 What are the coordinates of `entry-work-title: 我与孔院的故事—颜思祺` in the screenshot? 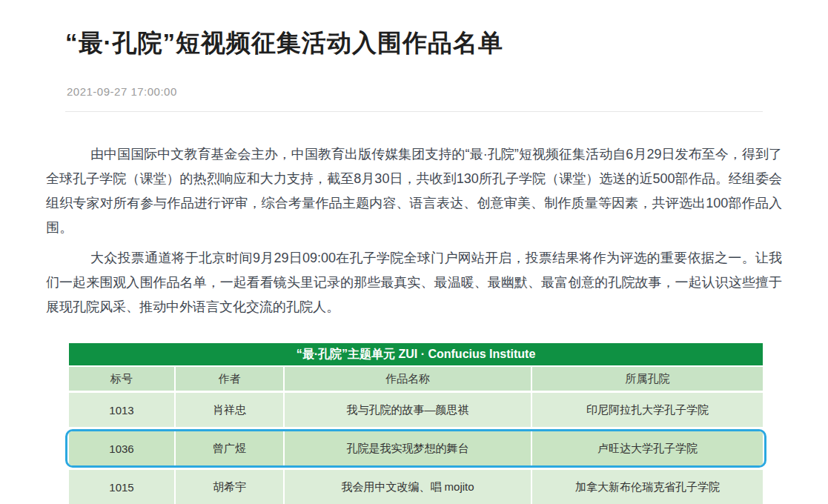 It's located at (408, 410).